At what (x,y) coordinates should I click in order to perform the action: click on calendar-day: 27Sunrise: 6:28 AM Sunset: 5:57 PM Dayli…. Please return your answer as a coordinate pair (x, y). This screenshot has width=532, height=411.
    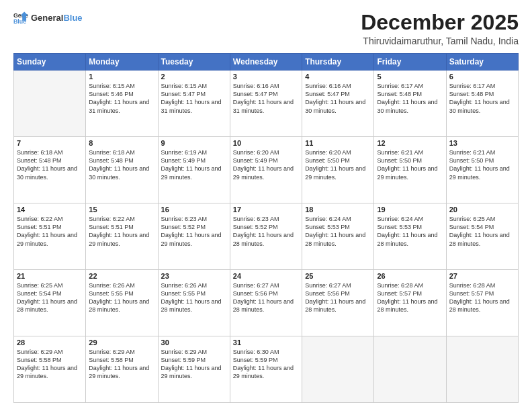
    Looking at the image, I should click on (482, 304).